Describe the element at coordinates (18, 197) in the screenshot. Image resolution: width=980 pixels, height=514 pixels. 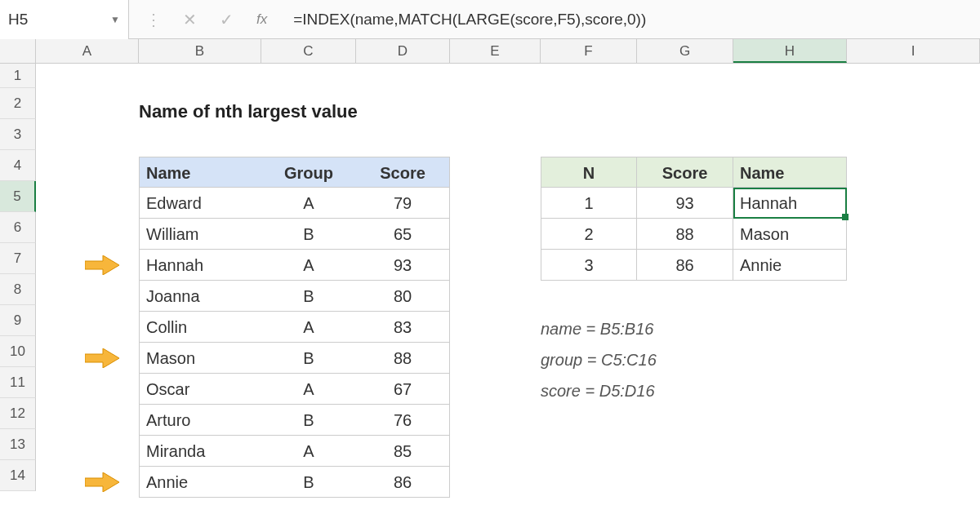
I see `row-header-5: 5` at that location.